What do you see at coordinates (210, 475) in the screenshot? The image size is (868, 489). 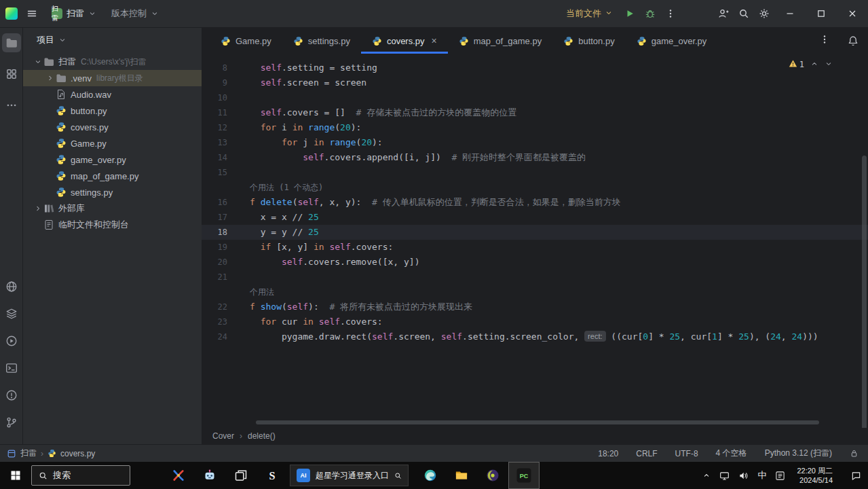 I see `assistant-taskbar-icon` at bounding box center [210, 475].